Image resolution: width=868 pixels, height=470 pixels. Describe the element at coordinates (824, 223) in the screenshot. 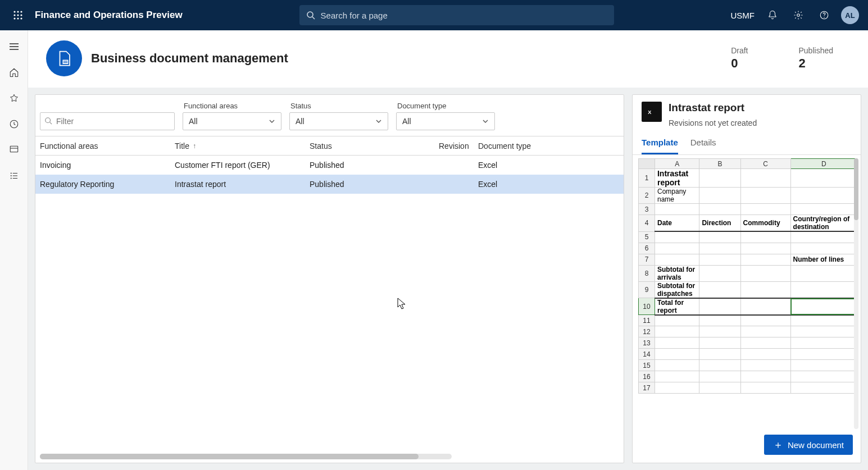

I see `excel-cell: Country/region of destination` at that location.